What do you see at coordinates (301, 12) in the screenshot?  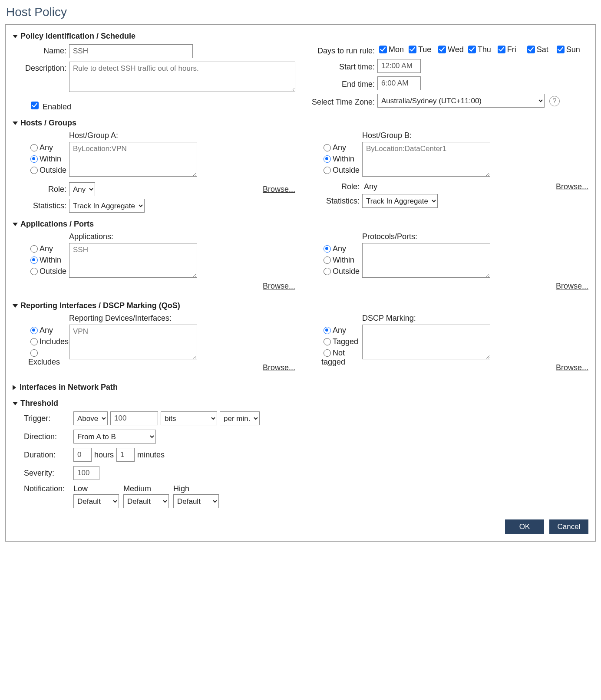 I see `page-title: Host Policy` at bounding box center [301, 12].